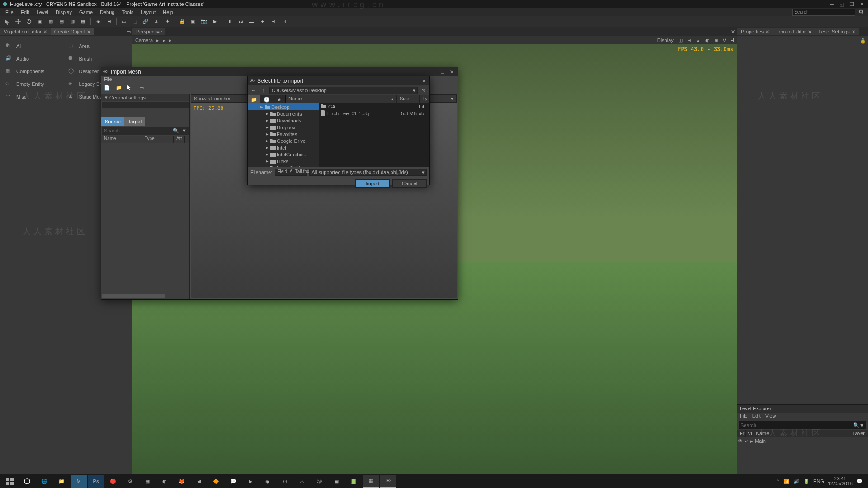 The height and width of the screenshot is (488, 868). What do you see at coordinates (98, 22) in the screenshot?
I see `tool-icon: ◈` at bounding box center [98, 22].